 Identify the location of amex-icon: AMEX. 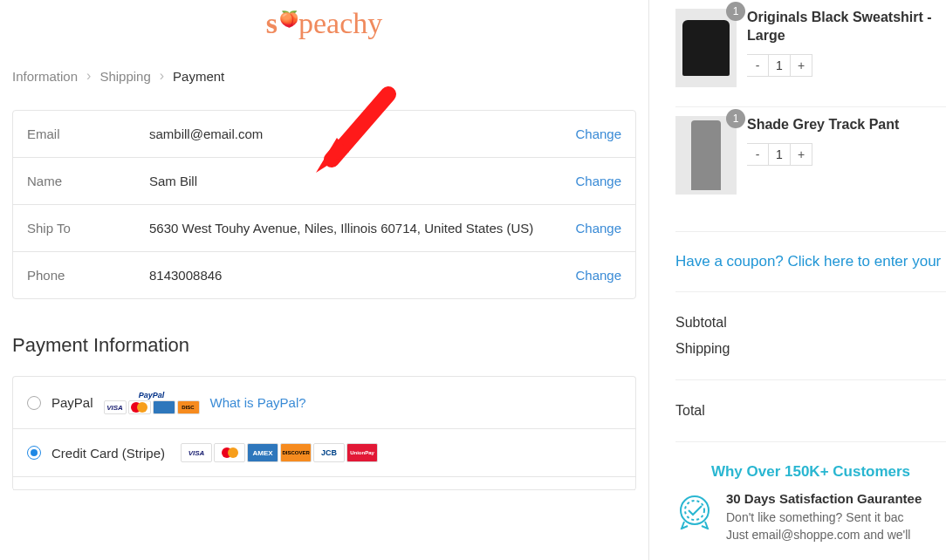
(263, 453).